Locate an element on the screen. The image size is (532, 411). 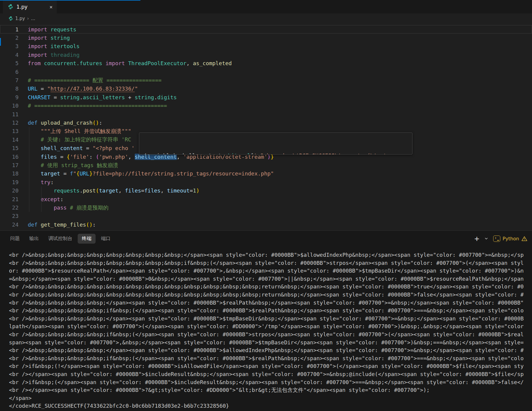
code-line-10: 10# ====================================… is located at coordinates (266, 106).